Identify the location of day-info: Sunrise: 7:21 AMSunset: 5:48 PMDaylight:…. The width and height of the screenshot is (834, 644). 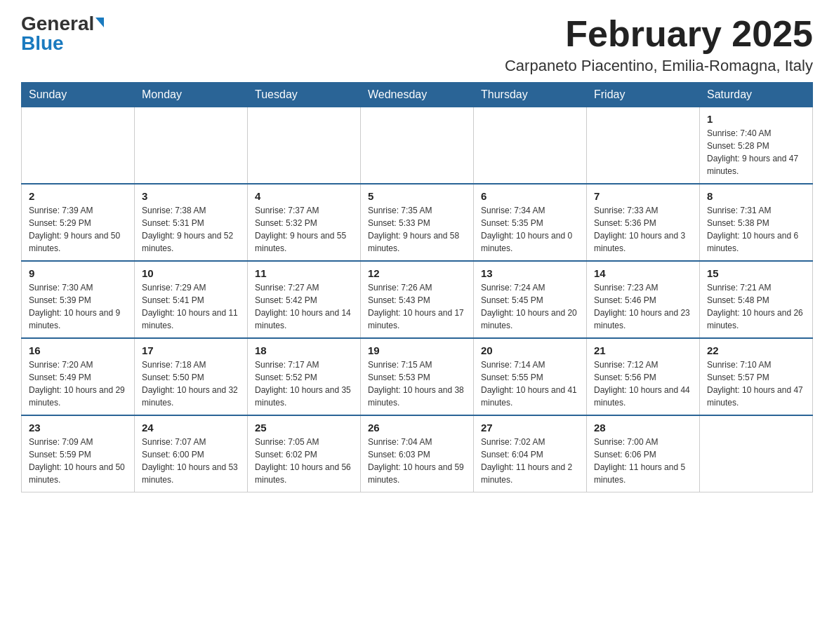
(756, 307).